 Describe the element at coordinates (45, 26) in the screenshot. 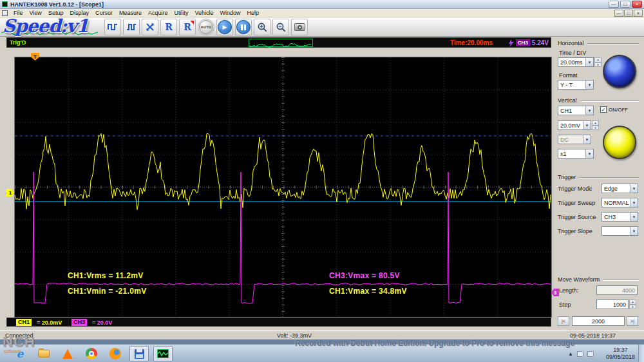

I see `speed-logo: Speed:v1` at that location.